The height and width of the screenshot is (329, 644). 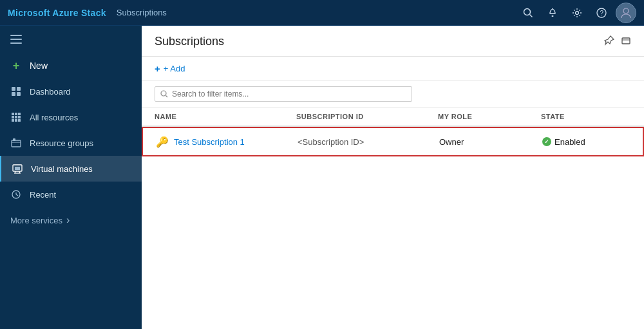 What do you see at coordinates (577, 13) in the screenshot?
I see `gear-icon` at bounding box center [577, 13].